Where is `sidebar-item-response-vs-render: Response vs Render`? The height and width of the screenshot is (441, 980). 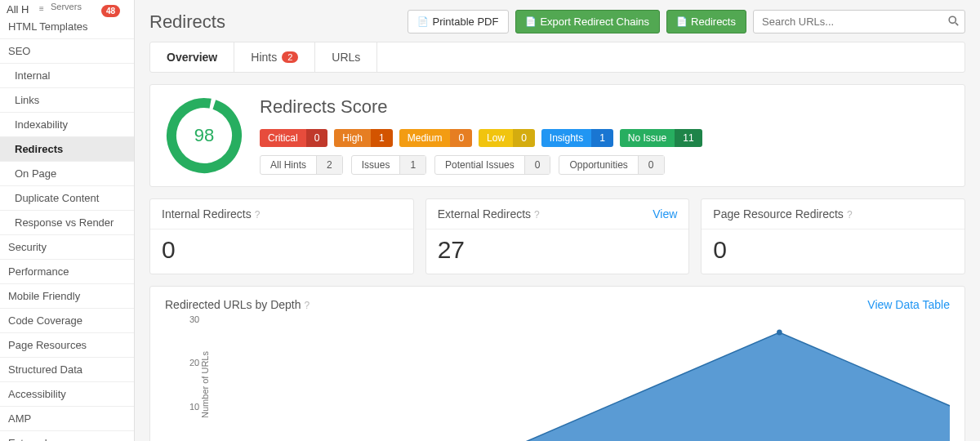
sidebar-item-response-vs-render: Response vs Render is located at coordinates (67, 223).